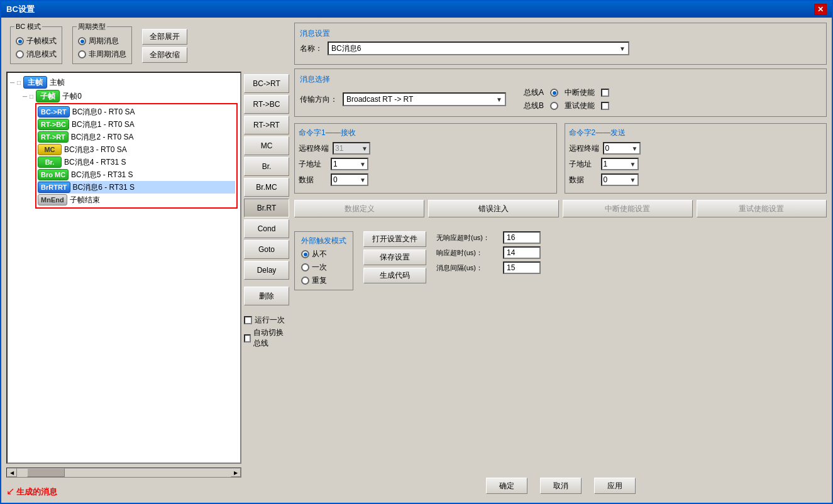 Image resolution: width=833 pixels, height=504 pixels. I want to click on tag-bc-rt: BC->RT, so click(54, 112).